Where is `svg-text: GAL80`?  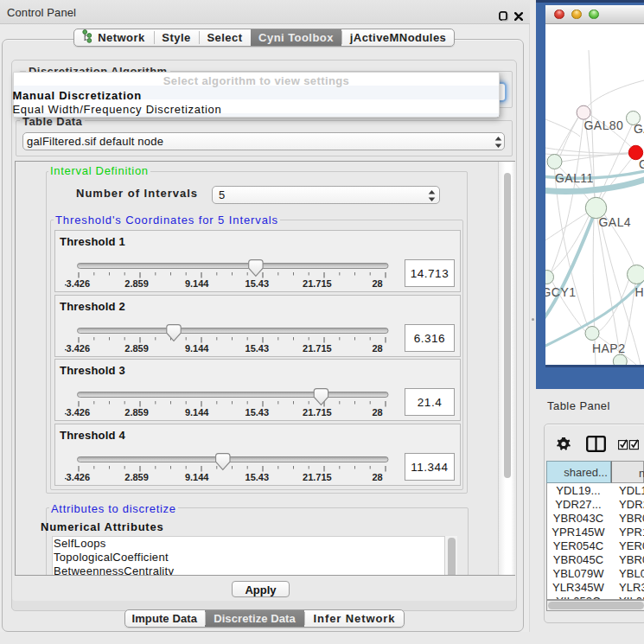
svg-text: GAL80 is located at coordinates (604, 124).